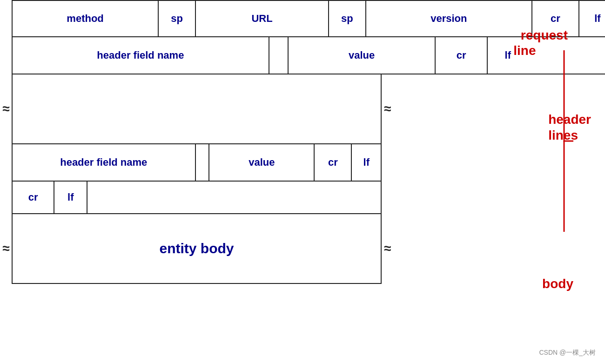 The image size is (605, 364). What do you see at coordinates (387, 249) in the screenshot?
I see `squiggle-right-body: ≈` at bounding box center [387, 249].